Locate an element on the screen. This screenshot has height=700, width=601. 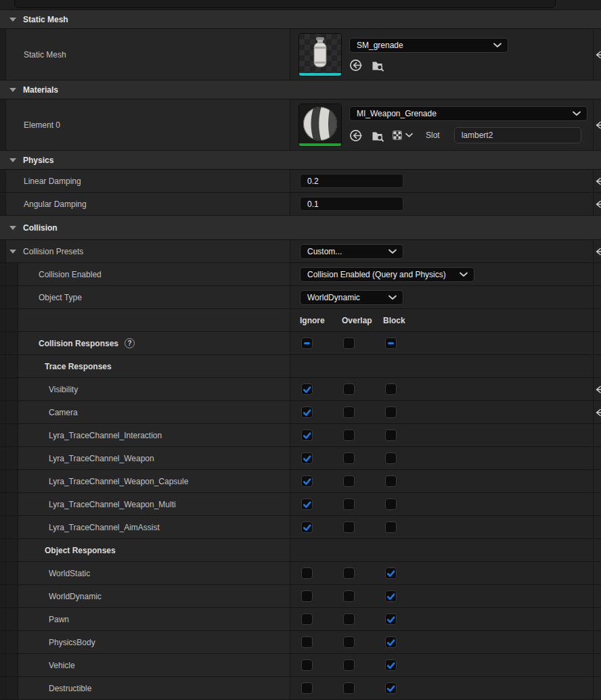
static-mesh-asset-dropdown: SM_grenade is located at coordinates (429, 45).